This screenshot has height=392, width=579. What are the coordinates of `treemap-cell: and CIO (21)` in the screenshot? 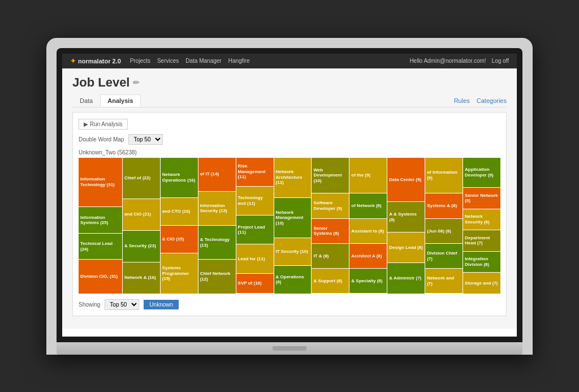 It's located at (141, 215).